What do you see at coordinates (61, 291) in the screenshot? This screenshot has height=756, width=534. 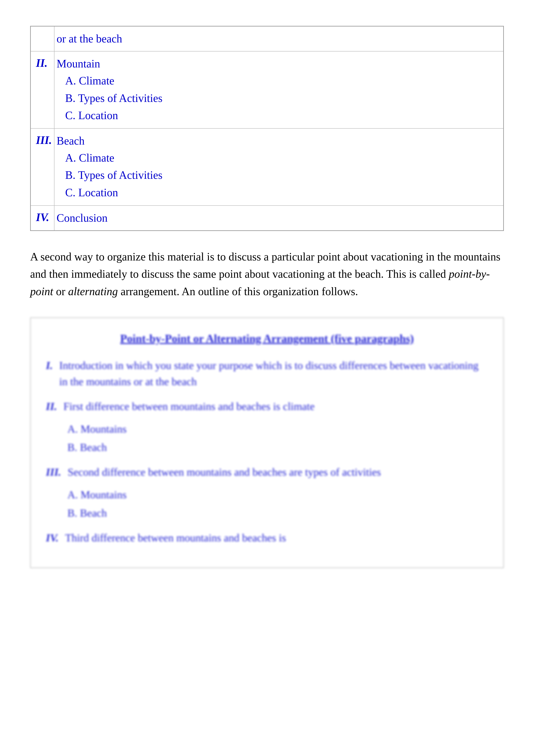 I see `body-text-between: or` at bounding box center [61, 291].